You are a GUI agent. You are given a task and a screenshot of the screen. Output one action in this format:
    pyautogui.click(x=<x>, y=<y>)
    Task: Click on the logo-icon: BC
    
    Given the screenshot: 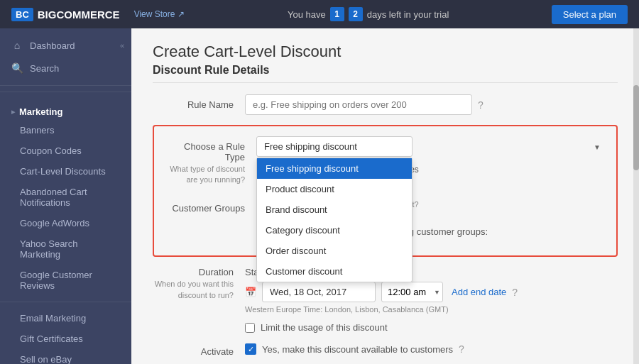 What is the action you would take?
    pyautogui.click(x=23, y=14)
    